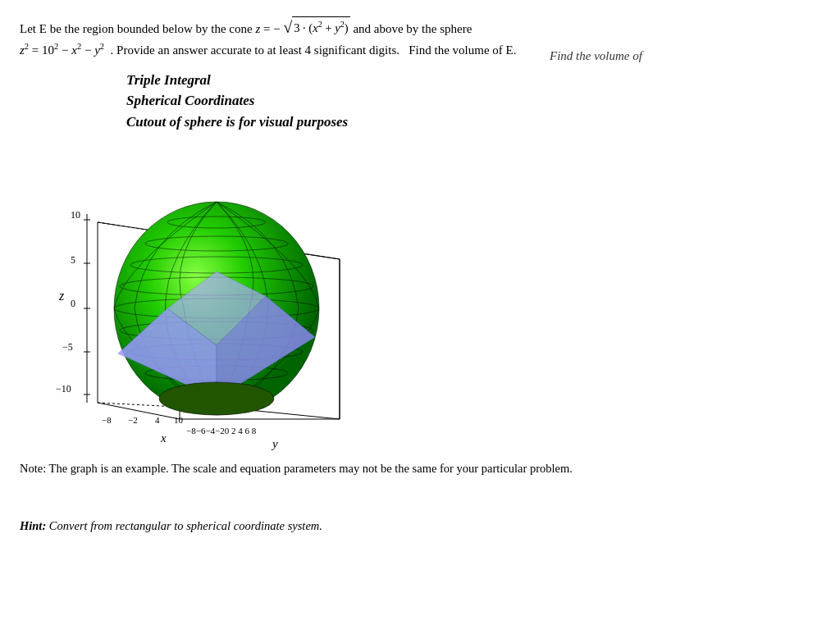  What do you see at coordinates (73, 303) in the screenshot?
I see `svg-text: 0` at bounding box center [73, 303].